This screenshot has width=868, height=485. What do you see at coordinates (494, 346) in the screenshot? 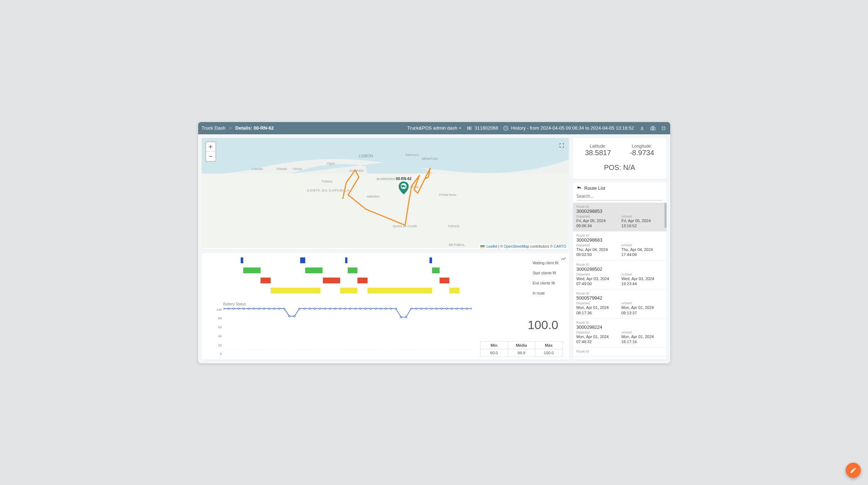
I see `stat-min-label: Min` at bounding box center [494, 346].